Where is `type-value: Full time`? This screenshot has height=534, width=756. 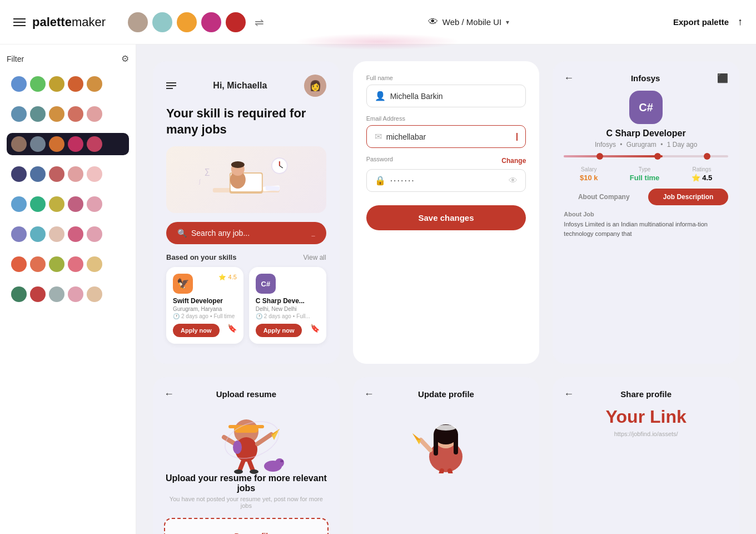 type-value: Full time is located at coordinates (645, 178).